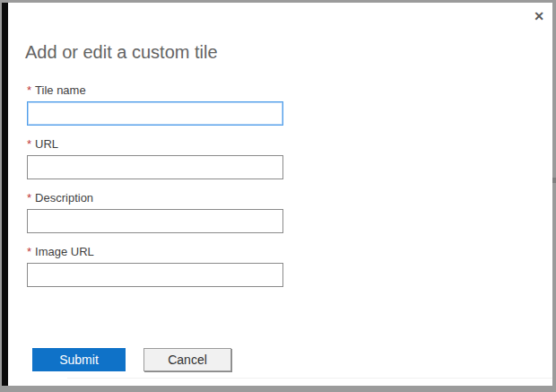 The image size is (556, 392). I want to click on dialog-title: Add or edit a custom tile, so click(122, 52).